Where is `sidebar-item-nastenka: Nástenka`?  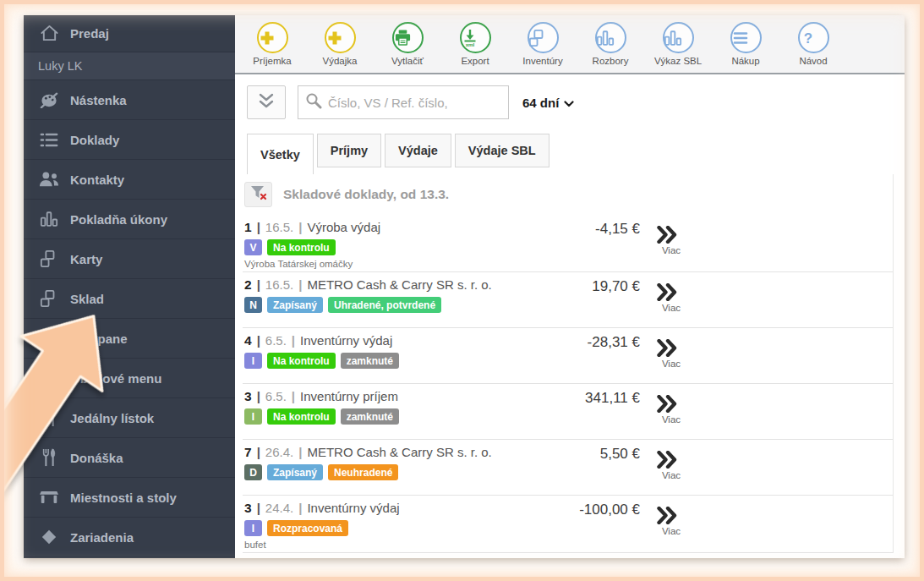 sidebar-item-nastenka: Nástenka is located at coordinates (129, 100).